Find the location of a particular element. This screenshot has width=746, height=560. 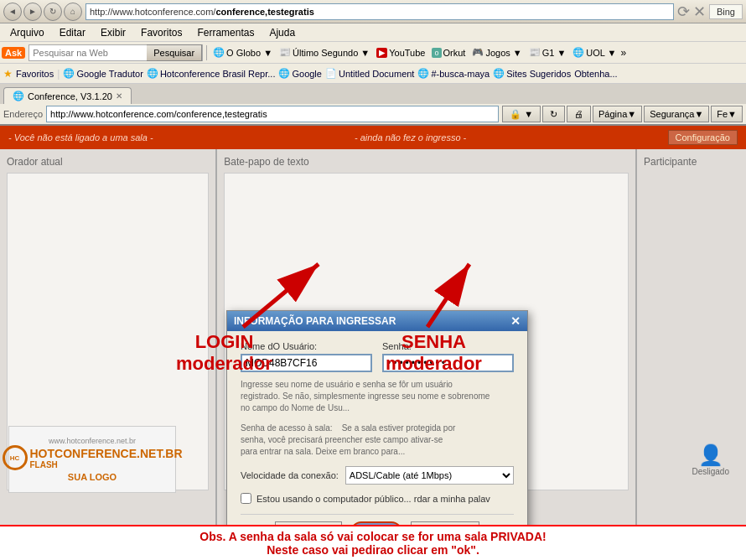

search-input is located at coordinates (88, 53).